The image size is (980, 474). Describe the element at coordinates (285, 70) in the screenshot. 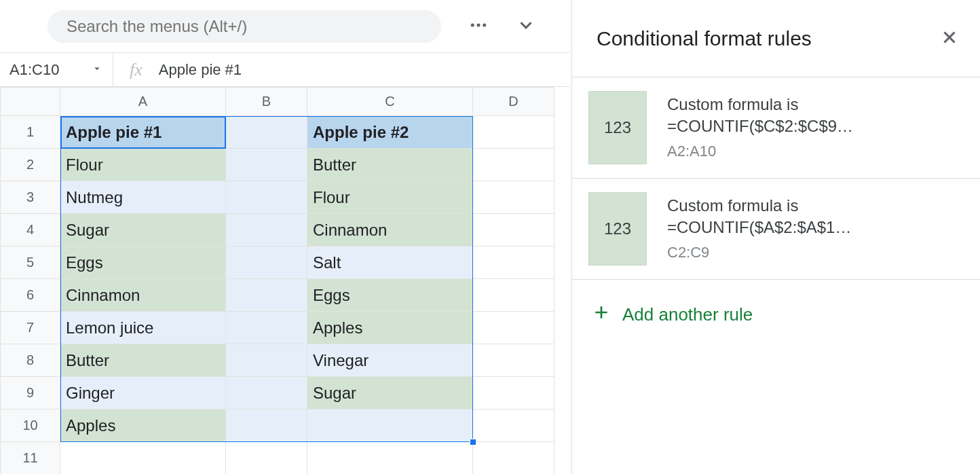

I see `formula-bar: A1:C10 fx Apple pie #1` at that location.